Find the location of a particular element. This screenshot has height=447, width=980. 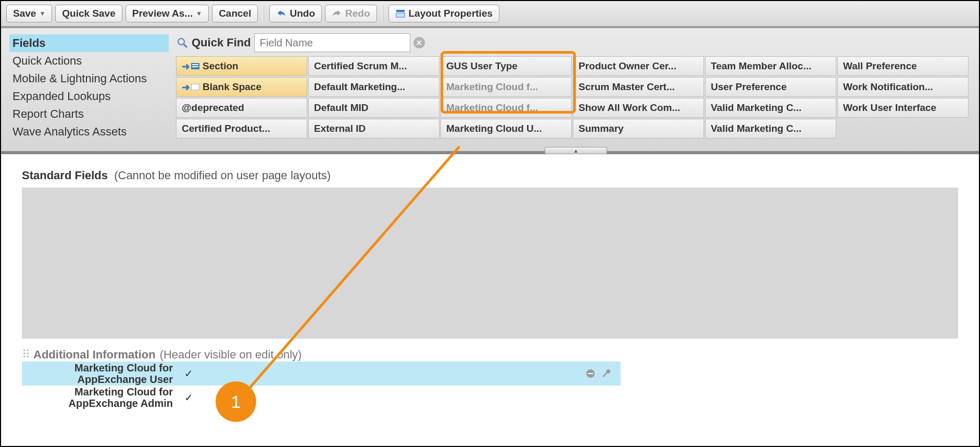

palette-field: Certified Scrum M... is located at coordinates (374, 66).